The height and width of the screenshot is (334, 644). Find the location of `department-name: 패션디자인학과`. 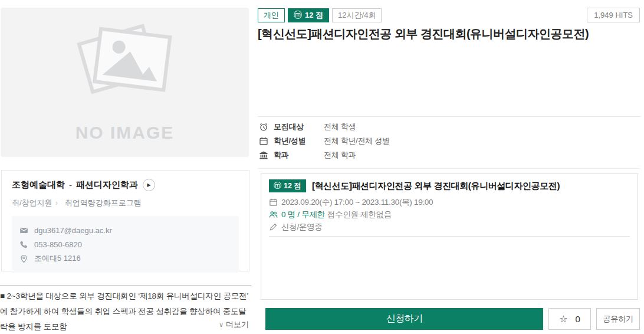

department-name: 패션디자인학과 is located at coordinates (107, 185).